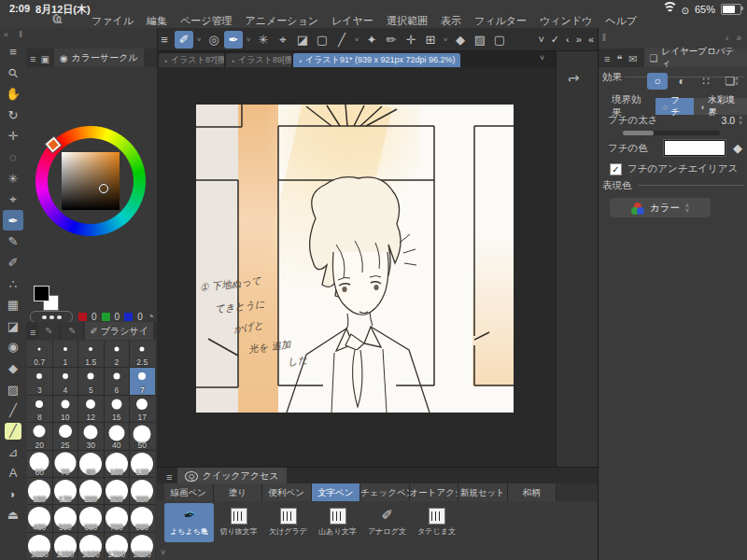 The width and height of the screenshot is (747, 560). I want to click on clip-studio-logo-icon: Ҩ, so click(58, 19).